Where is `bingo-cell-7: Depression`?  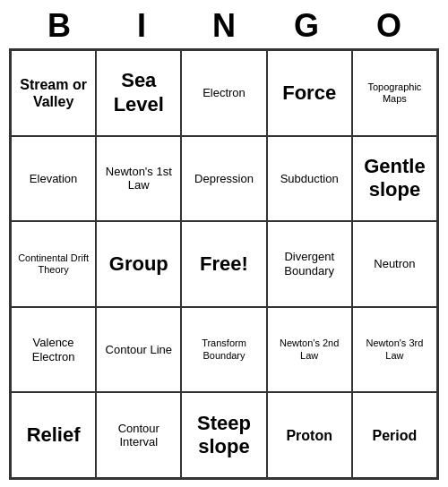 bingo-cell-7: Depression is located at coordinates (224, 179).